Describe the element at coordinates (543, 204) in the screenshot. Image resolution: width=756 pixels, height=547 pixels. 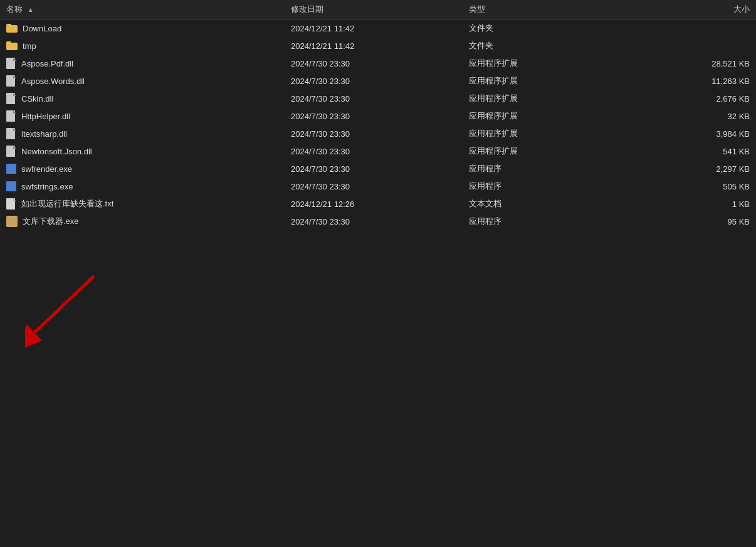
I see `file-type-10: 文本文档` at that location.